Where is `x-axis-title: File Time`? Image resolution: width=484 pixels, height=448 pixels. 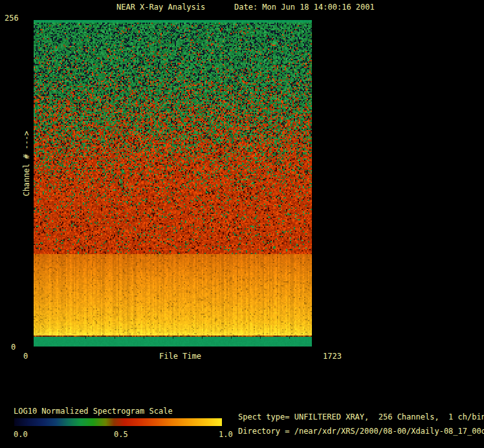
x-axis-title: File Time is located at coordinates (180, 356).